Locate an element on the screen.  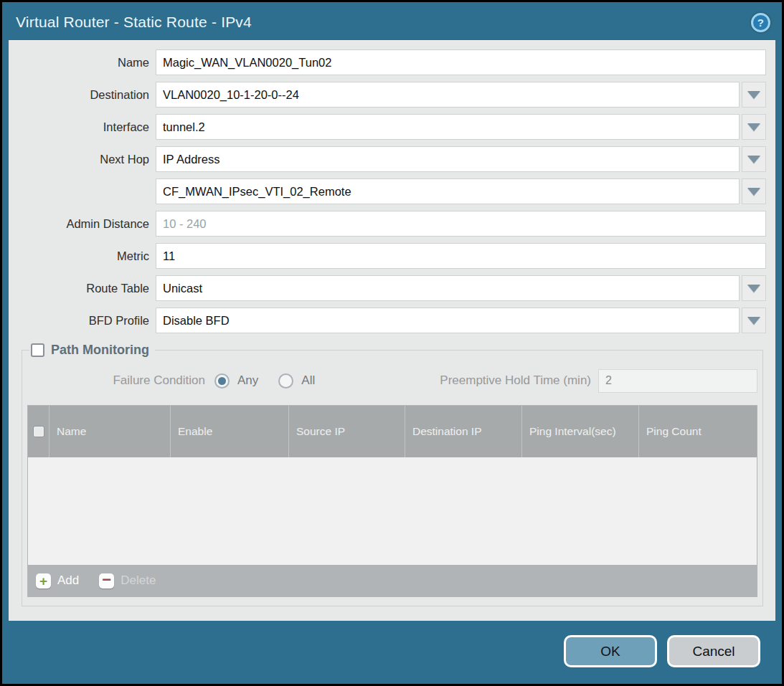
column-header-ping-interval: Ping Interval(sec) is located at coordinates (581, 432).